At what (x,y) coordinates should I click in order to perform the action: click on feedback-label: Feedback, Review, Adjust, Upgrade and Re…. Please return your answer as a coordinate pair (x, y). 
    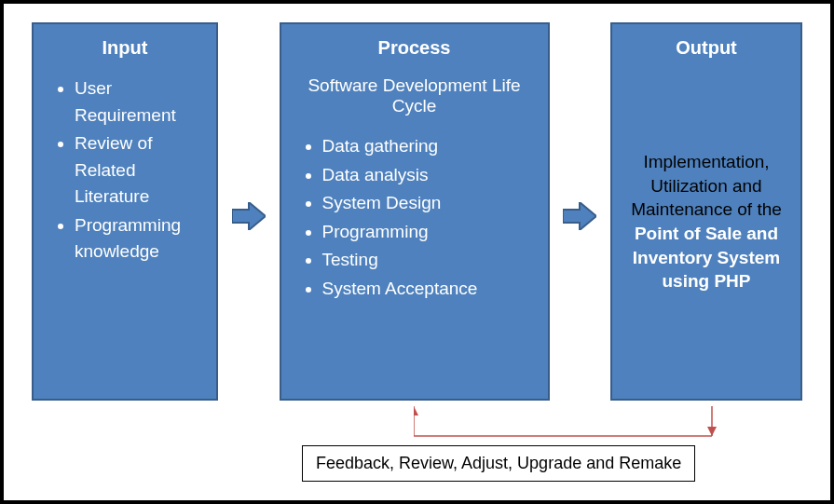
    Looking at the image, I should click on (499, 463).